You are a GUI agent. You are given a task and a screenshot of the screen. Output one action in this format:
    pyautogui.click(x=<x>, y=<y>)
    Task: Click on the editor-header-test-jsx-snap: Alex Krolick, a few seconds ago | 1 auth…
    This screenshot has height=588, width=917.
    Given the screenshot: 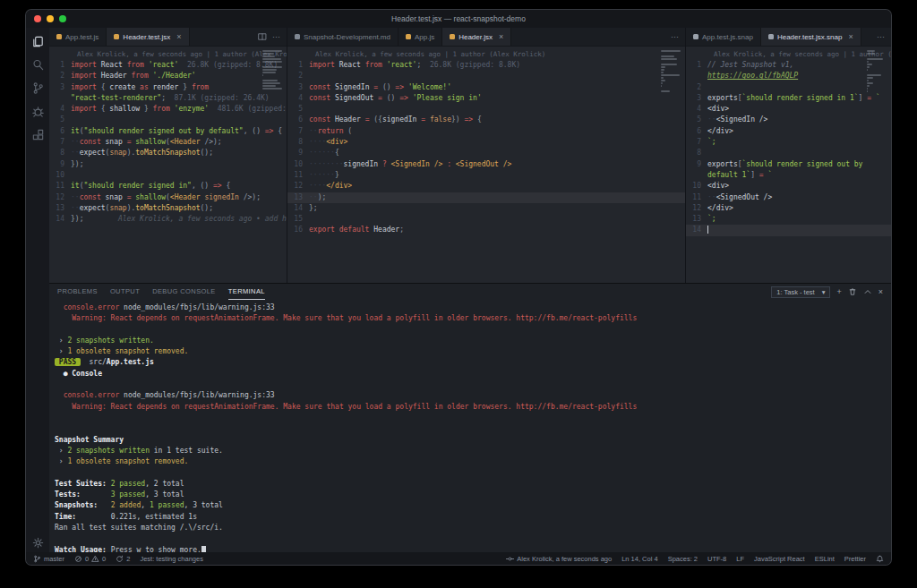 What is the action you would take?
    pyautogui.click(x=788, y=165)
    